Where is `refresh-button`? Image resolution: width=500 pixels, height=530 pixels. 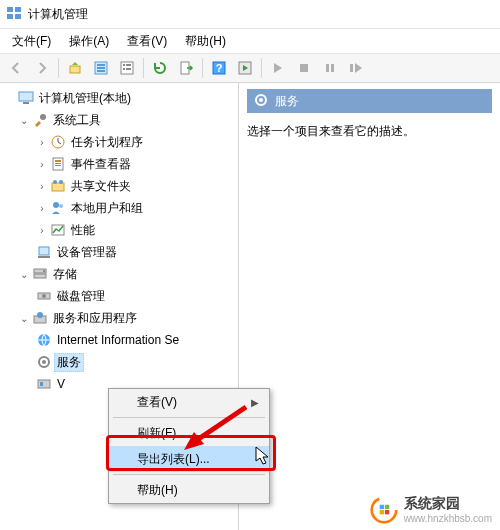
refresh-button is located at coordinates (160, 68).